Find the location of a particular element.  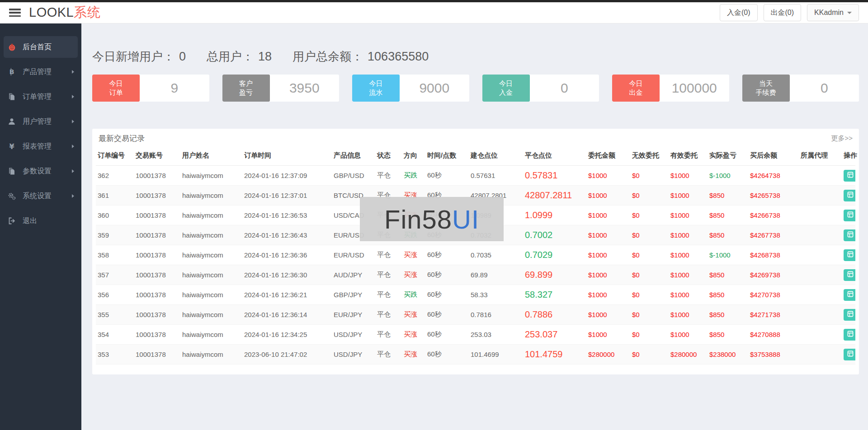

col-header-actual-pnl: 实际盈亏 is located at coordinates (728, 157).